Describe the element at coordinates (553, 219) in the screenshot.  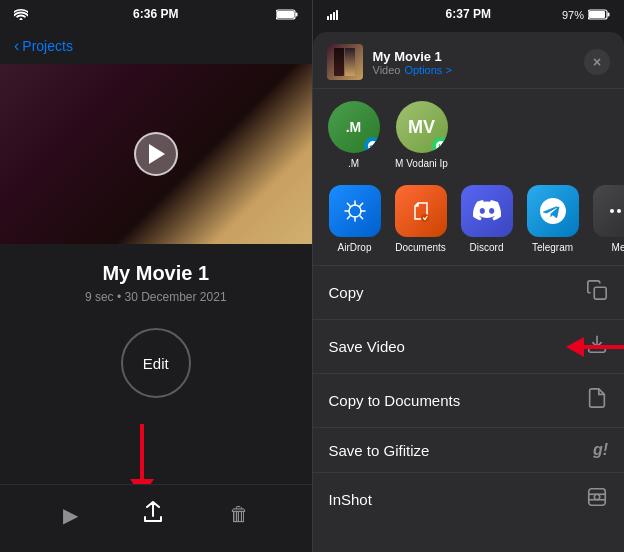
I see `app-item-telegram: Telegram` at that location.